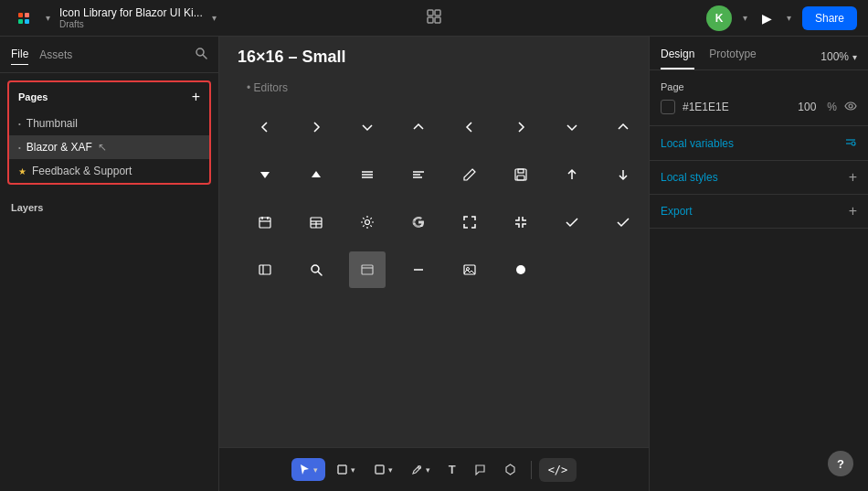 This screenshot has width=868, height=491. What do you see at coordinates (521, 270) in the screenshot?
I see `icon-circle-filled` at bounding box center [521, 270].